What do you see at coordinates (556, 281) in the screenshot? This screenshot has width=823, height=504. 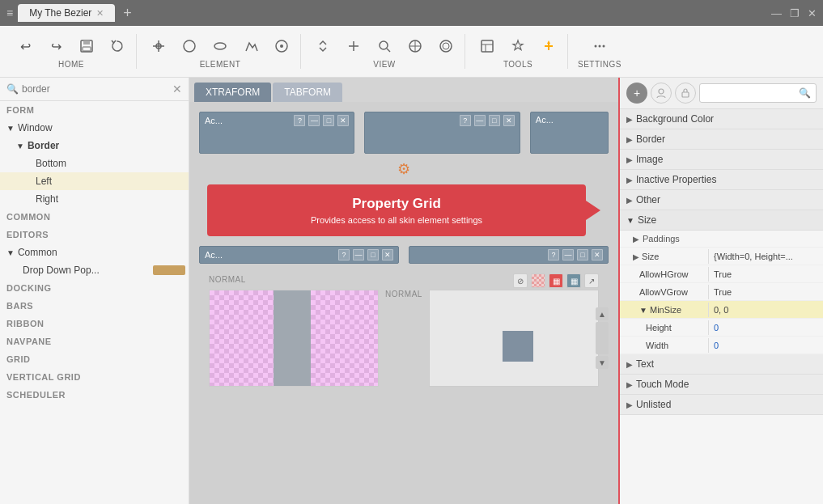 I see `normal-icon-3: ▦` at bounding box center [556, 281].